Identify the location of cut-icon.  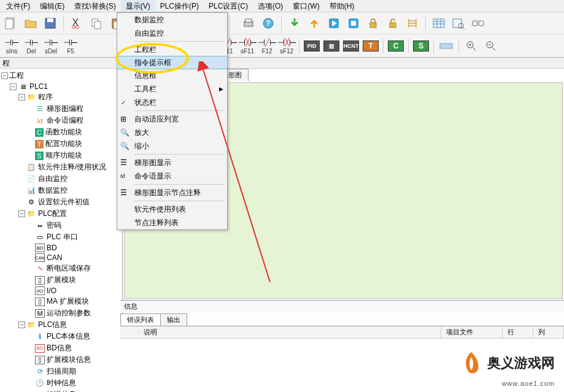
(77, 23).